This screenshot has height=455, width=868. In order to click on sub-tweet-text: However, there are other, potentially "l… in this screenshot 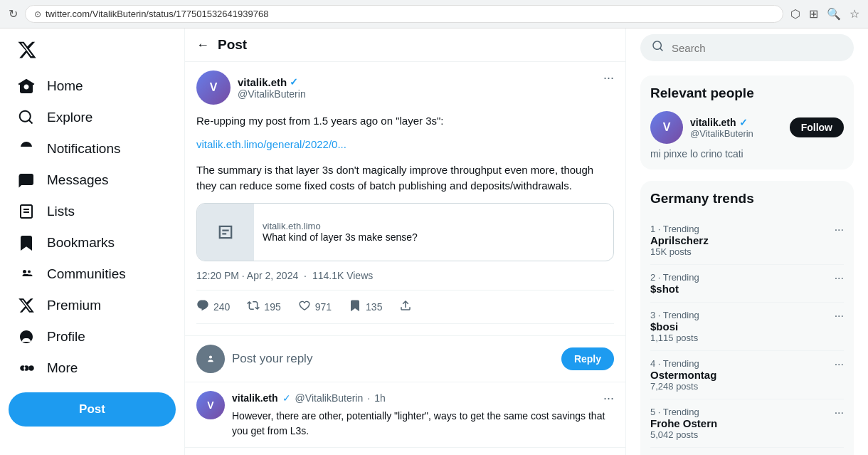, I will do `click(423, 424)`.